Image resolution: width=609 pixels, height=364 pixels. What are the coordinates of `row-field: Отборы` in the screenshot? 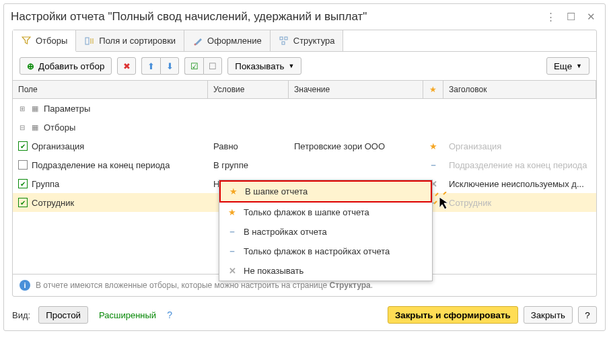 It's located at (59, 128).